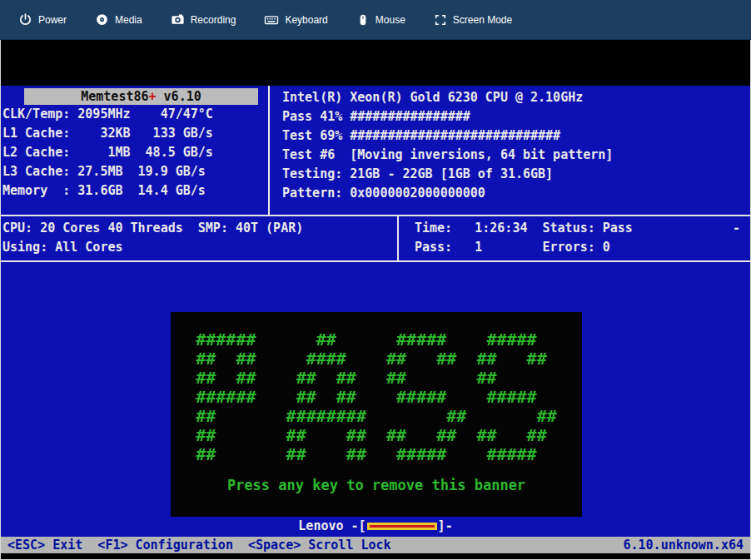 Image resolution: width=751 pixels, height=560 pixels. Describe the element at coordinates (581, 248) in the screenshot. I see `pass-errors-row: Pass: 1 Errors: 0` at that location.